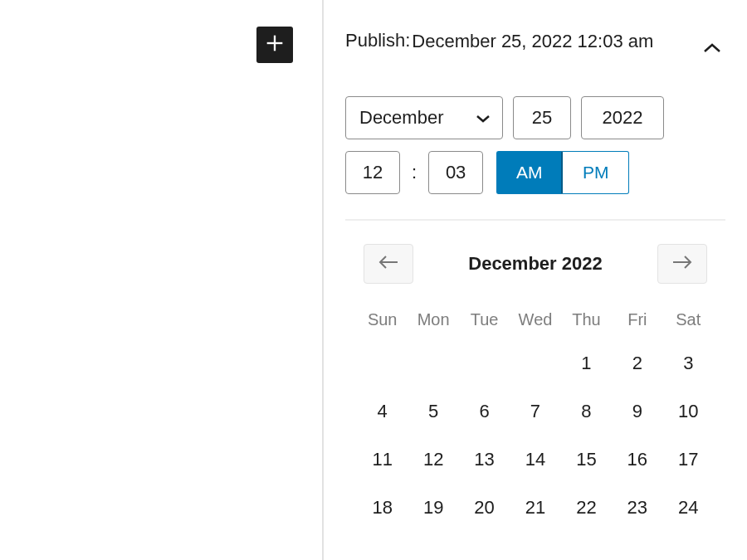 The width and height of the screenshot is (747, 560). What do you see at coordinates (689, 460) in the screenshot?
I see `calendar-day: 17` at bounding box center [689, 460].